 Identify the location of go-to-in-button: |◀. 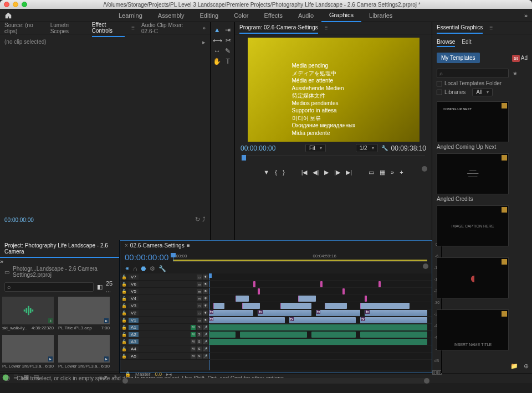
(305, 173).